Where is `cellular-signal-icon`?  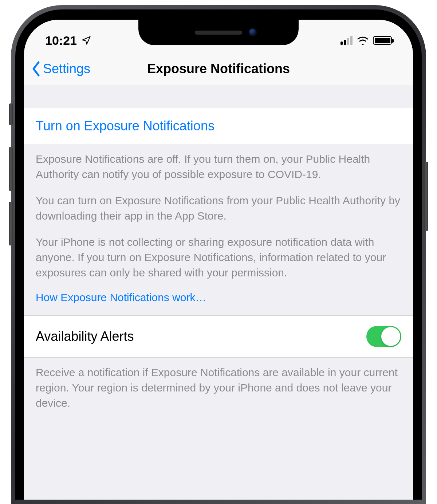
cellular-signal-icon is located at coordinates (347, 40).